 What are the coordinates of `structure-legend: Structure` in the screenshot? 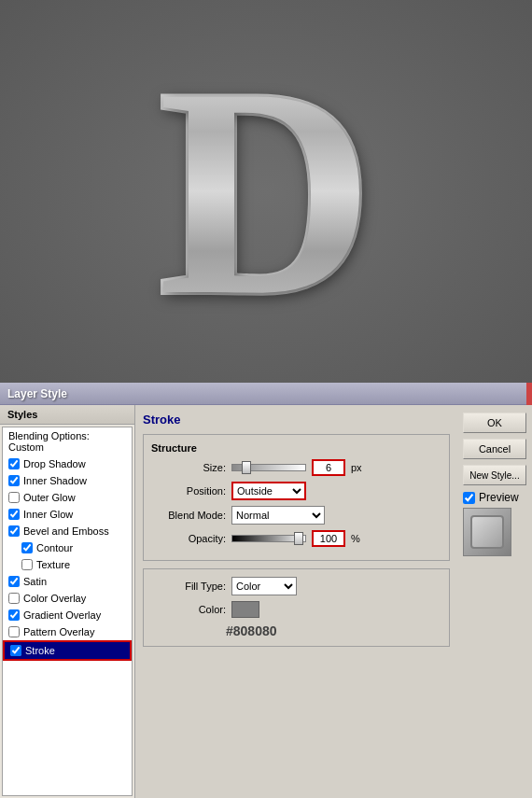 It's located at (297, 448).